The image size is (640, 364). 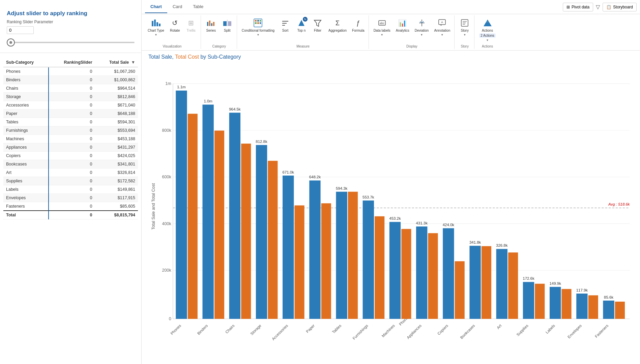 I want to click on analytics-button: 📊 Analytics, so click(x=403, y=25).